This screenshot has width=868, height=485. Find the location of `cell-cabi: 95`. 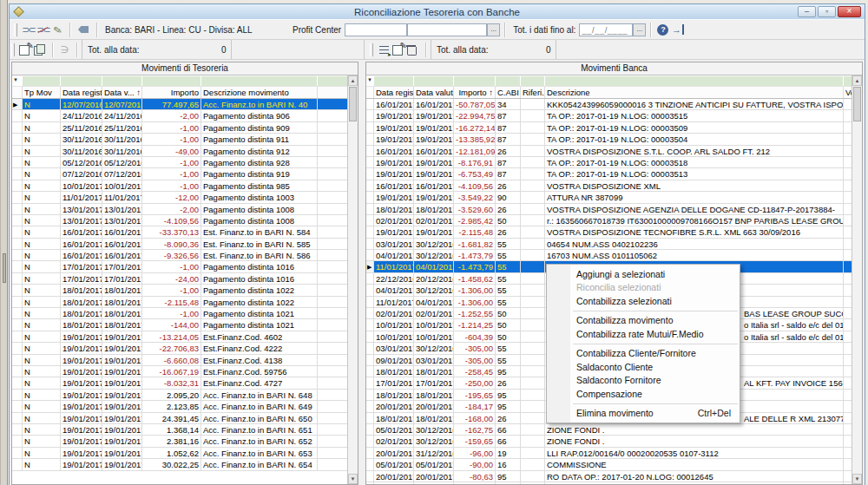

cell-cabi: 95 is located at coordinates (509, 395).